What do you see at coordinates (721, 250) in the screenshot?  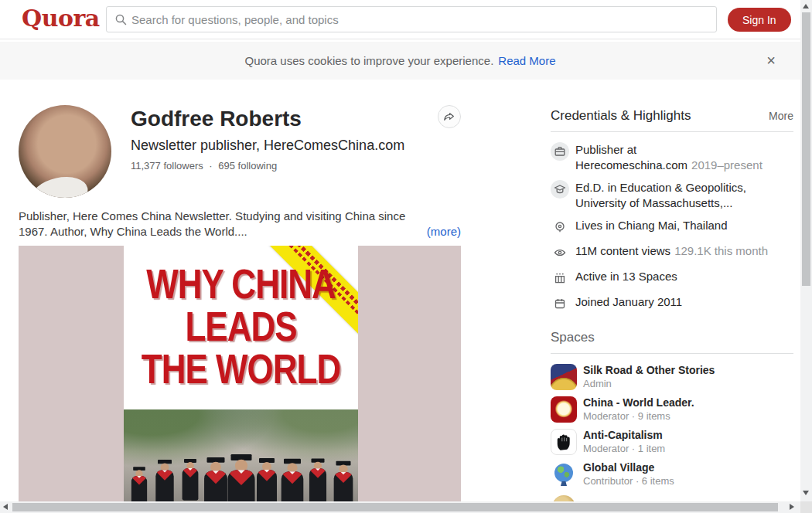 I see `credential-muted: 129.1K this month` at bounding box center [721, 250].